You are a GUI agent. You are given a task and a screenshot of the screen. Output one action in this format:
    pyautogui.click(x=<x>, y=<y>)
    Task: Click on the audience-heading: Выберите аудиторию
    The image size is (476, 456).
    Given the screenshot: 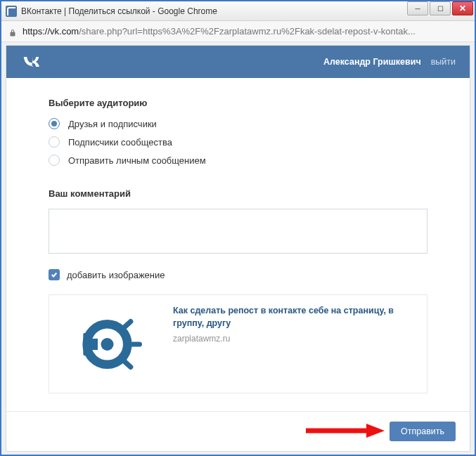 What is the action you would take?
    pyautogui.click(x=238, y=103)
    